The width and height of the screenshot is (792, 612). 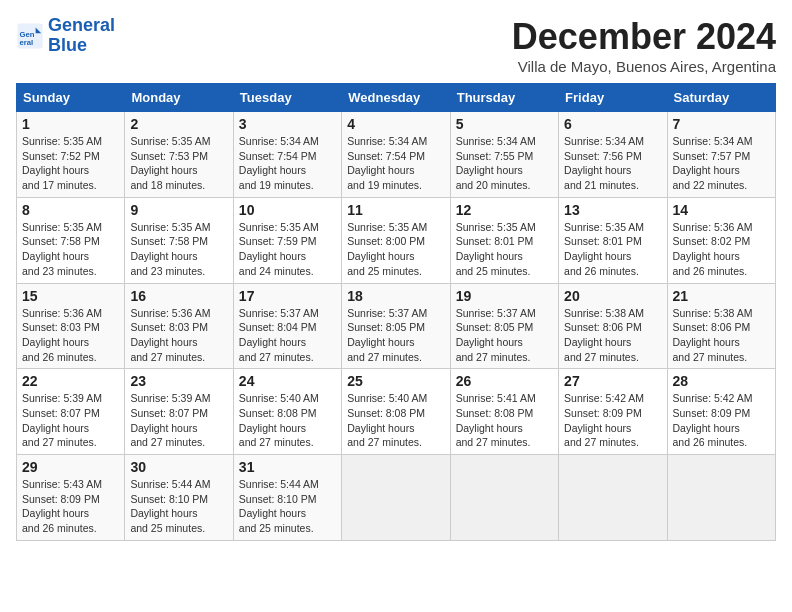 I want to click on day-number: 12, so click(x=504, y=210).